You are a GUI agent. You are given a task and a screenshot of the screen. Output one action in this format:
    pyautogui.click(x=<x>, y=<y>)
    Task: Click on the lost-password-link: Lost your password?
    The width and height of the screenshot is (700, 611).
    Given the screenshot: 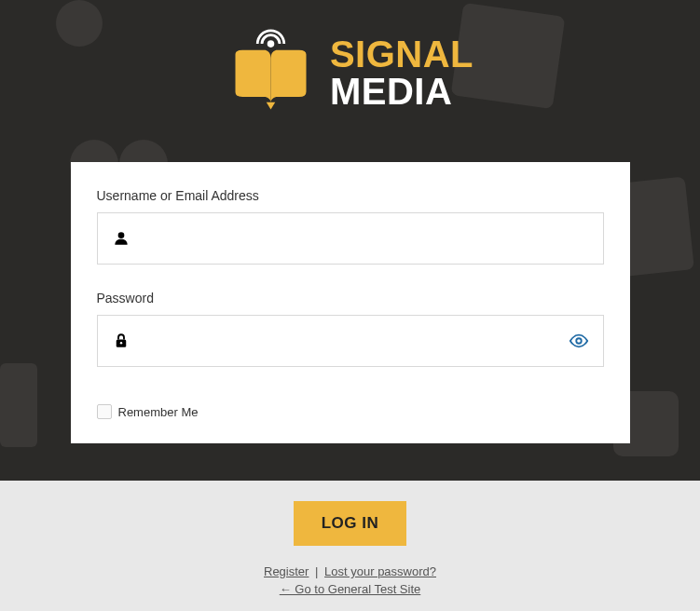 What is the action you would take?
    pyautogui.click(x=380, y=572)
    